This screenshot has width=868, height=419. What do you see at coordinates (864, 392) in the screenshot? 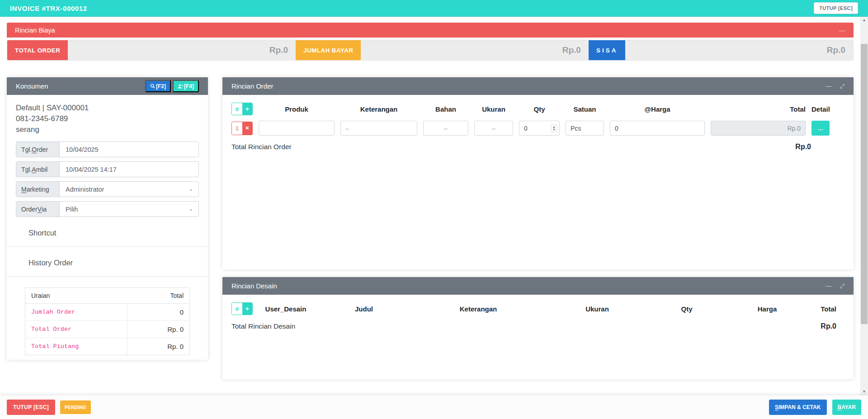
I see `scroll-down-icon: ▼` at bounding box center [864, 392].